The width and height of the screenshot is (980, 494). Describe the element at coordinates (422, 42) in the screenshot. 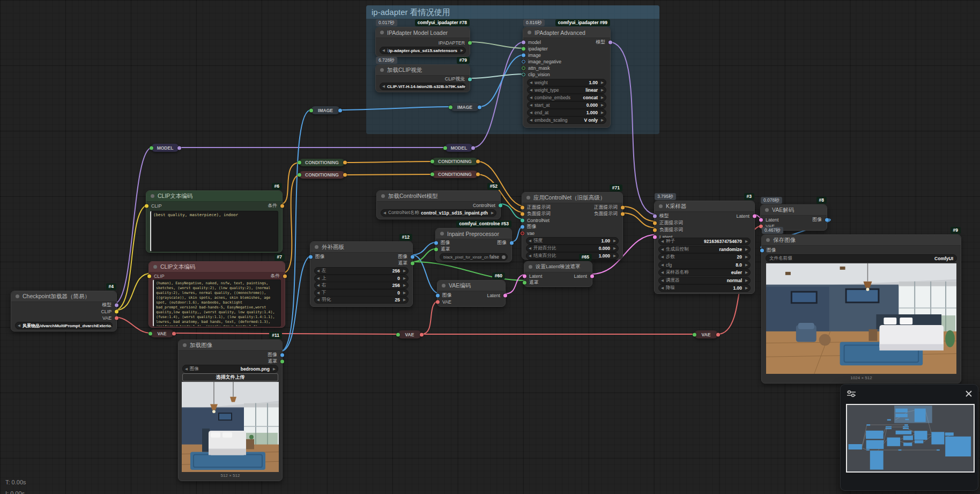

I see `node-ipadapter-model-loader: 0.017秒 comfyui_ipadapter #78 IPAdapter M…` at that location.